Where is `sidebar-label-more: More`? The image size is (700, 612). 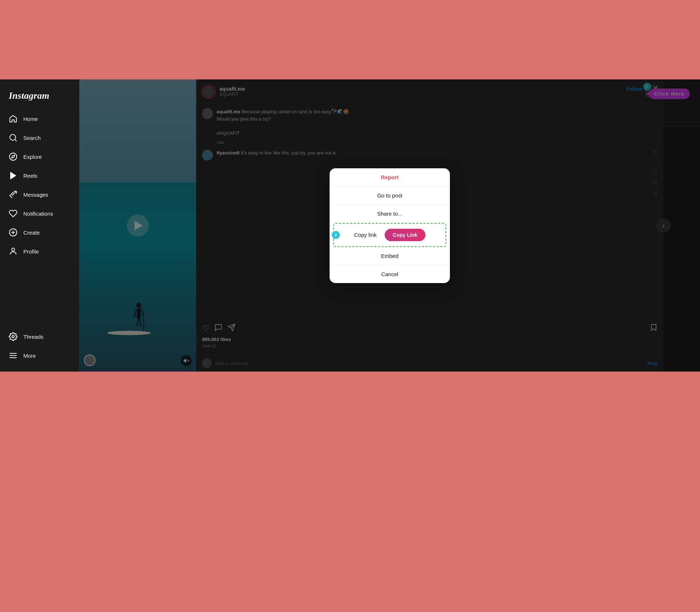
sidebar-label-more: More is located at coordinates (30, 356).